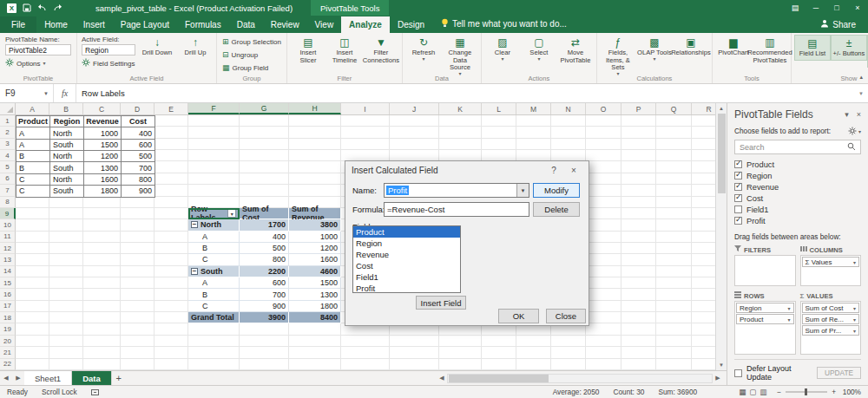 This screenshot has height=398, width=868. What do you see at coordinates (172, 248) in the screenshot?
I see `cell-E12` at bounding box center [172, 248].